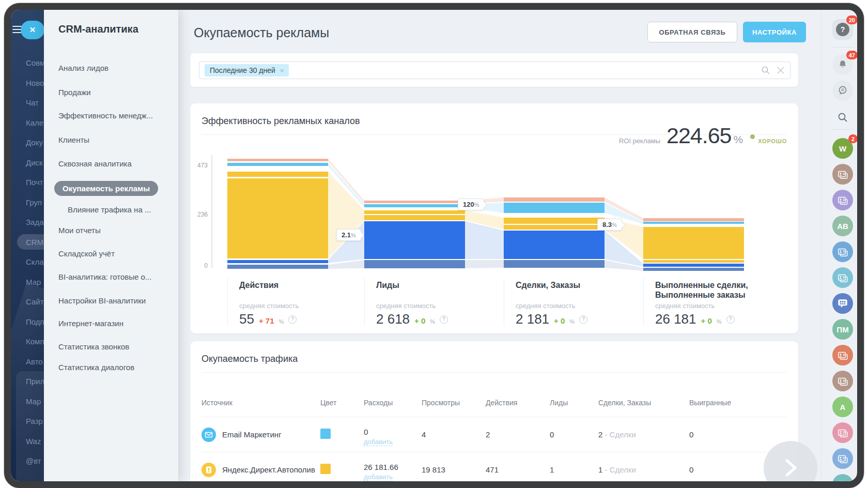 The image size is (868, 488). Describe the element at coordinates (105, 277) in the screenshot. I see `panel-menu-item: BI-аналитика: готовые о...` at that location.